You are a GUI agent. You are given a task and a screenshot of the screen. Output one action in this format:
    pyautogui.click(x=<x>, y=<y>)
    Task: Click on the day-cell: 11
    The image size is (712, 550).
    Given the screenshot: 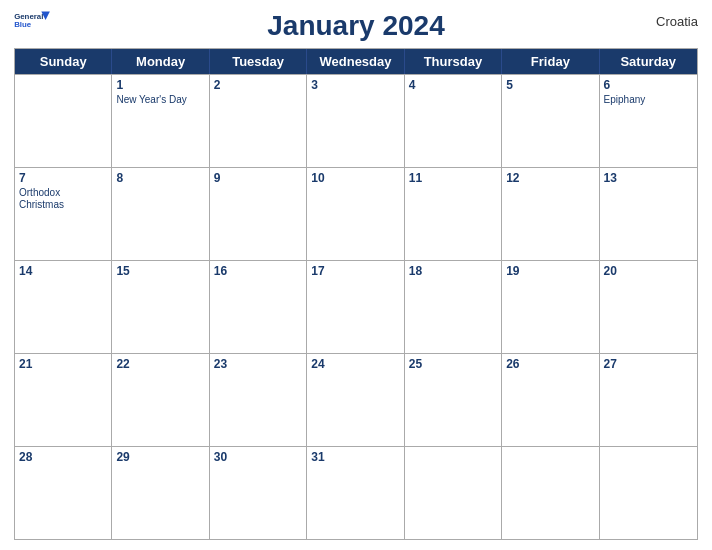 What is the action you would take?
    pyautogui.click(x=454, y=214)
    